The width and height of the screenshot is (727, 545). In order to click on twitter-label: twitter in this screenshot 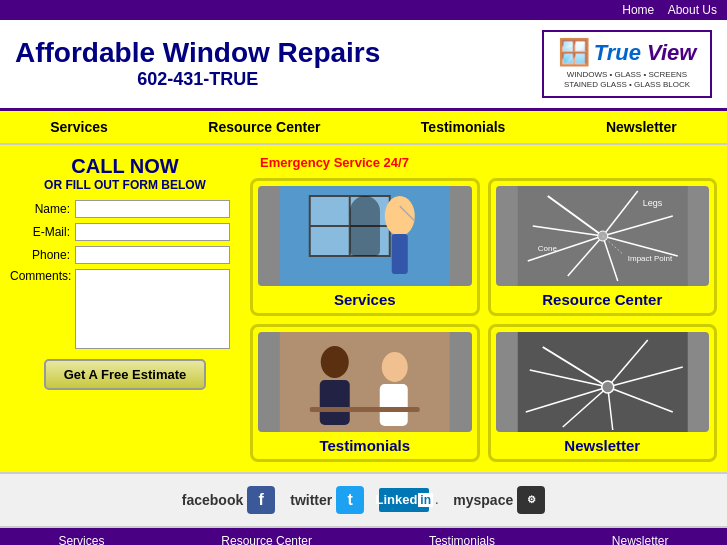, I will do `click(311, 500)`.